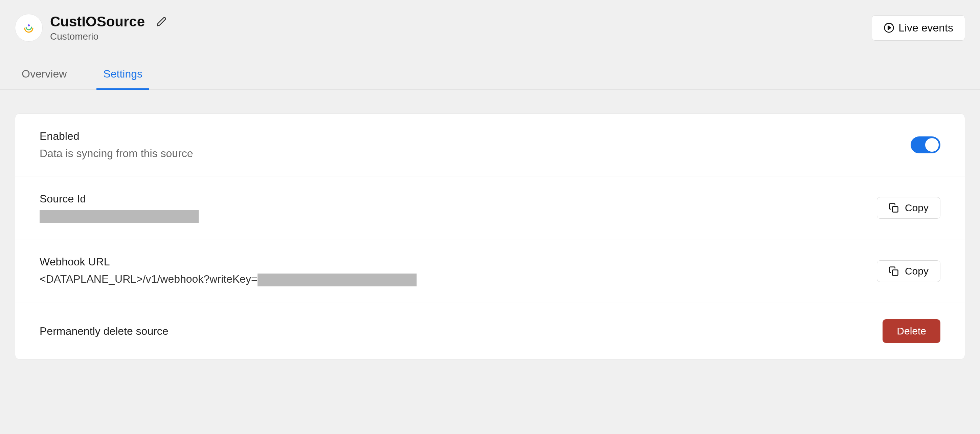 The height and width of the screenshot is (434, 980). I want to click on page-subtitle: Customerio, so click(110, 37).